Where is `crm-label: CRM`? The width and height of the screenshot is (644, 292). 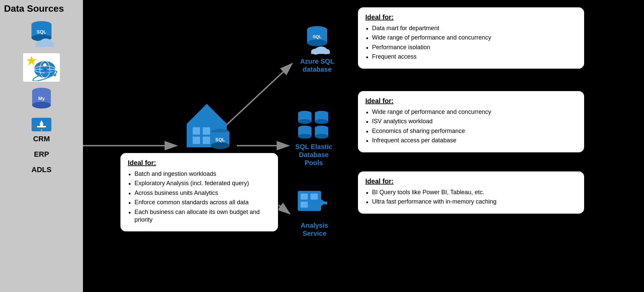
crm-label: CRM is located at coordinates (41, 139).